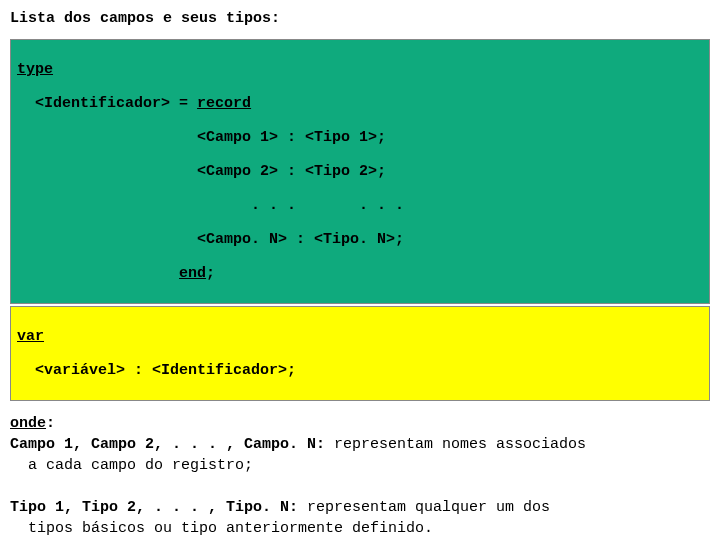  Describe the element at coordinates (210, 274) in the screenshot. I see `semicolon: ;` at that location.